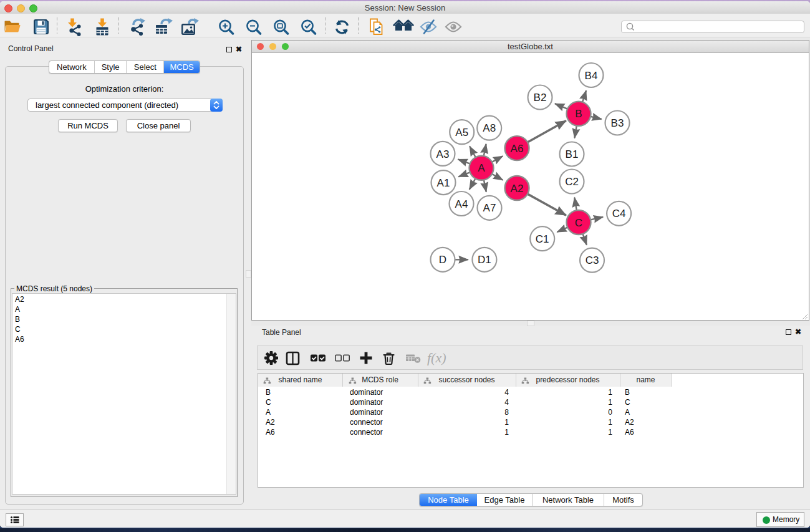  Describe the element at coordinates (443, 155) in the screenshot. I see `svg-text: A3` at that location.